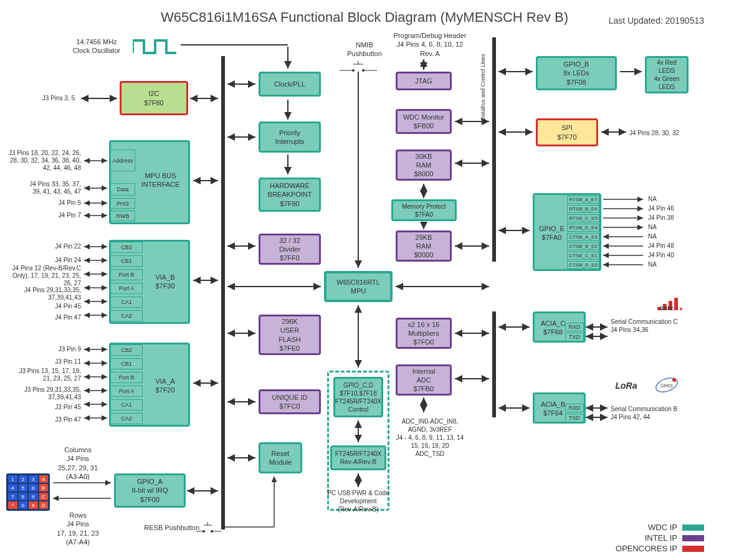  I want to click on gpioe-p5: J4 Pin 48, so click(679, 246).